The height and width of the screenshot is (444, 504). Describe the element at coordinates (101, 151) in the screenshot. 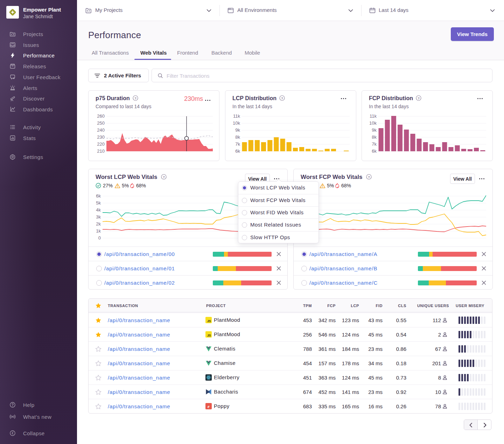

I see `svg-text: 210` at that location.